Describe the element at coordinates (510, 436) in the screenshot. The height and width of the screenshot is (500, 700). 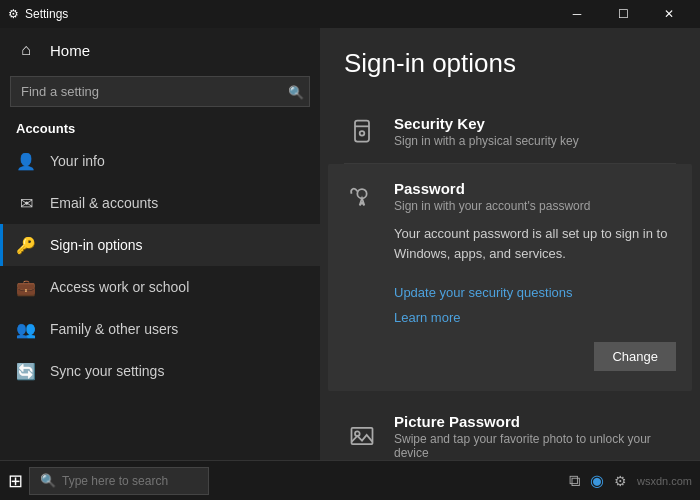
I see `picture-password-header: Picture Password Swipe and tap your favo…` at that location.